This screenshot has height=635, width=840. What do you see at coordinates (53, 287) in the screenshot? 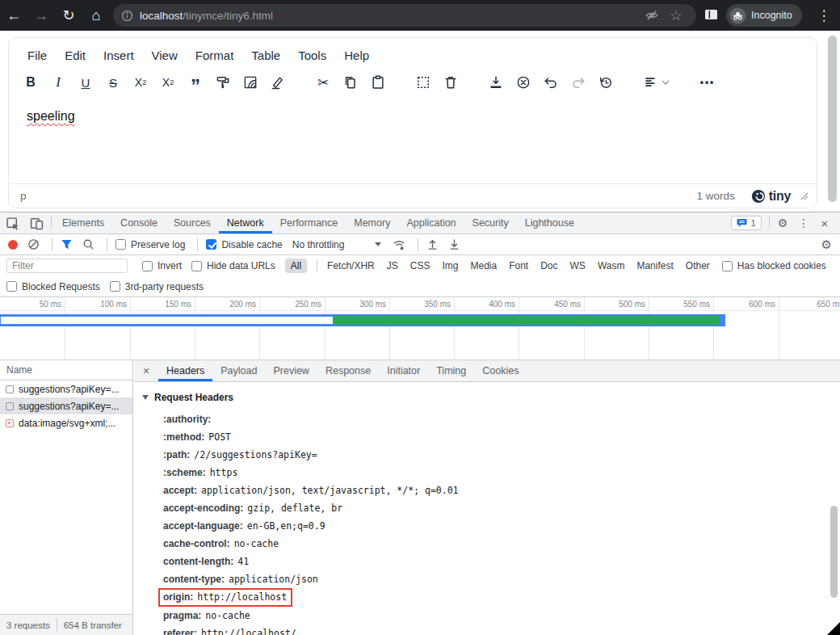
I see `blocked-requests-checkbox: Blocked Requests` at bounding box center [53, 287].